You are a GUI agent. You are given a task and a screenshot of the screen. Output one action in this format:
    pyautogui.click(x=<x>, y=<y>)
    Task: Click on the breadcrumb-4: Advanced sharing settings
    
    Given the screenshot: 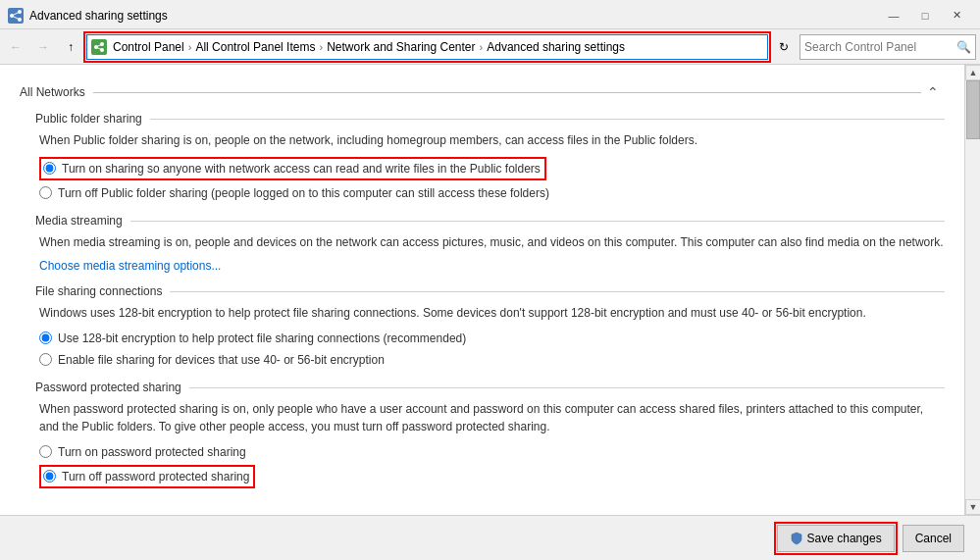 What is the action you would take?
    pyautogui.click(x=555, y=47)
    